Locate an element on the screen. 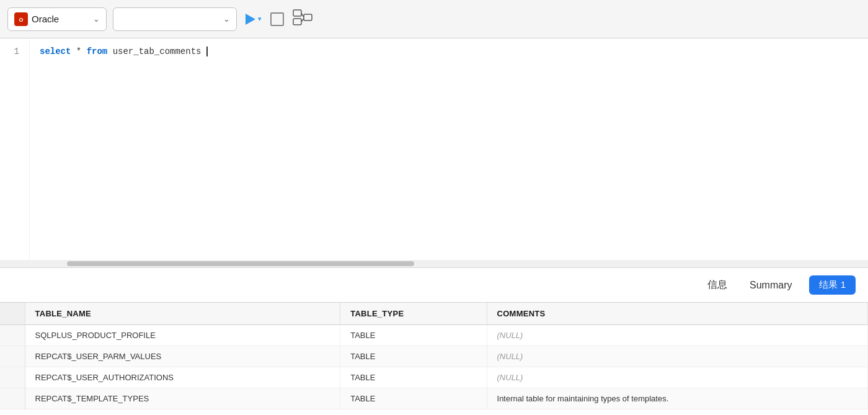 The image size is (868, 415). line-numbers: 1 is located at coordinates (15, 149).